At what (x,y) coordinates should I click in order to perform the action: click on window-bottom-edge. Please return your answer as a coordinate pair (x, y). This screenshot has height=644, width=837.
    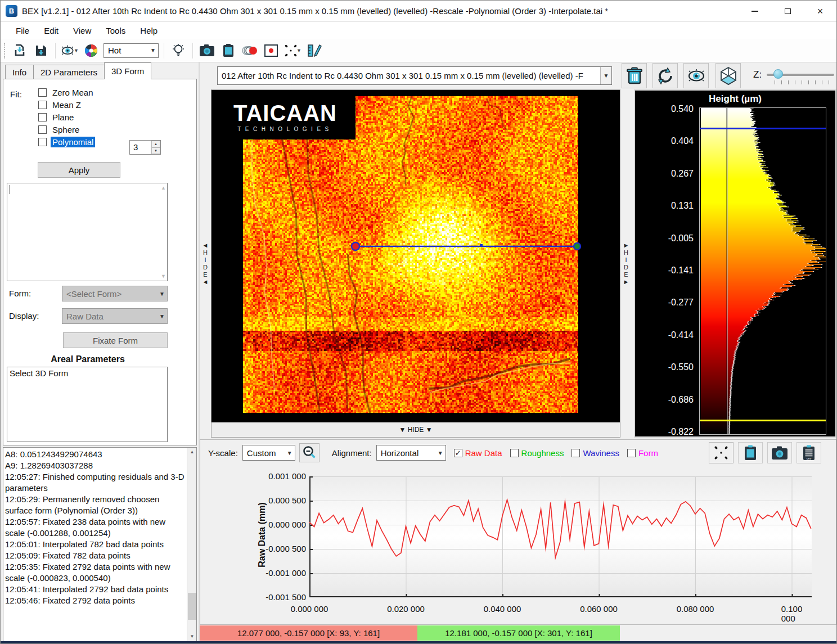
    Looking at the image, I should click on (418, 642).